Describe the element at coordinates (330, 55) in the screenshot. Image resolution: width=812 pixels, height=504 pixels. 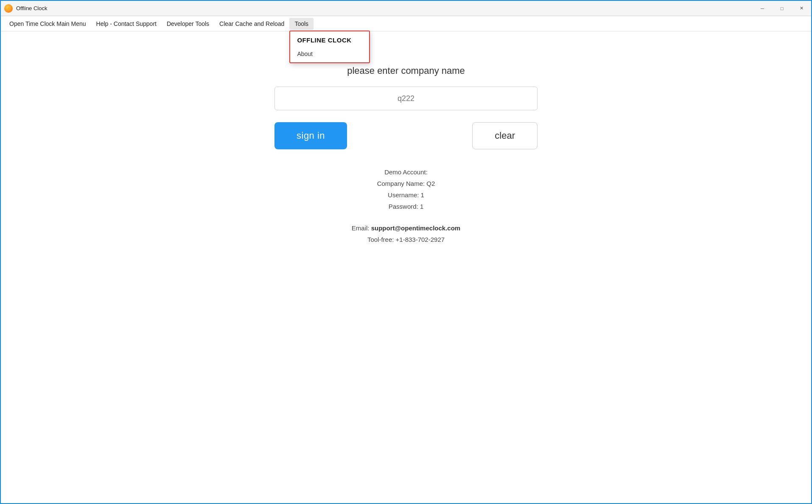
I see `tools-about: About` at that location.